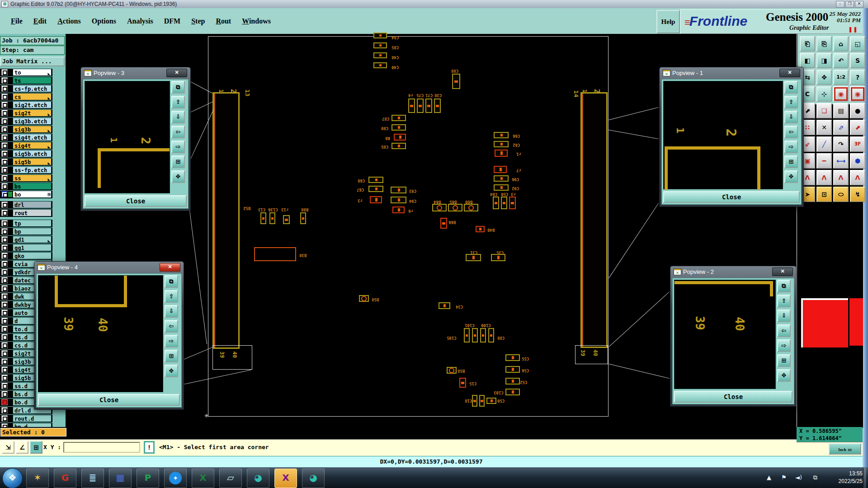  I want to click on cam-viewer-app-icon: ◕, so click(258, 478).